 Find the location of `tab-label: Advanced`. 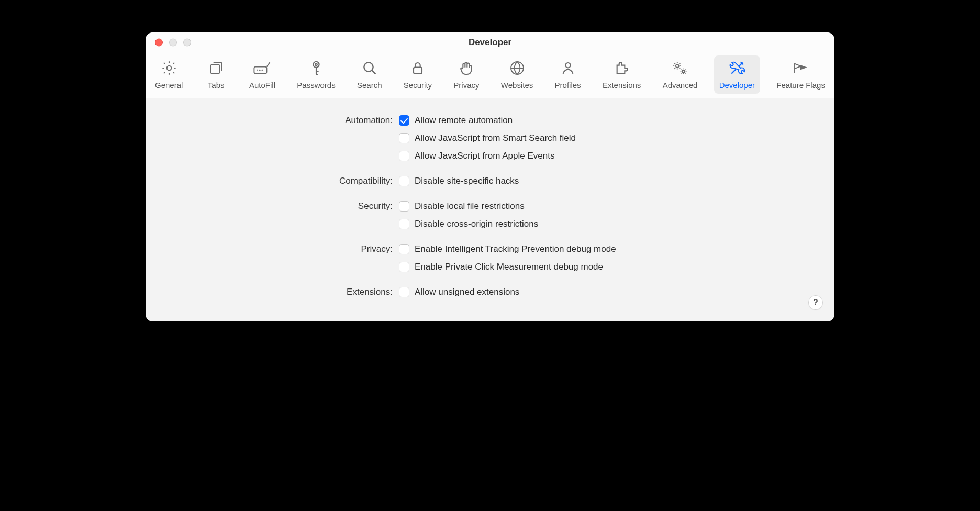

tab-label: Advanced is located at coordinates (681, 85).